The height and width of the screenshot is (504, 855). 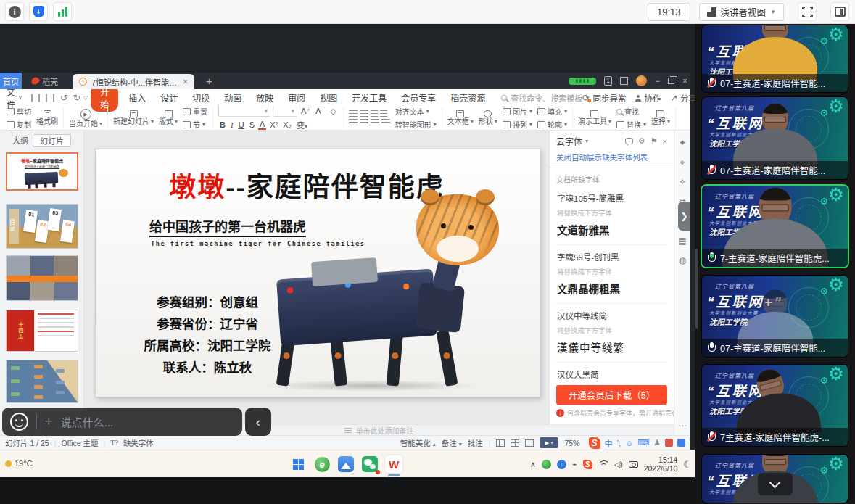 What do you see at coordinates (386, 122) in the screenshot?
I see `justify-icon` at bounding box center [386, 122].